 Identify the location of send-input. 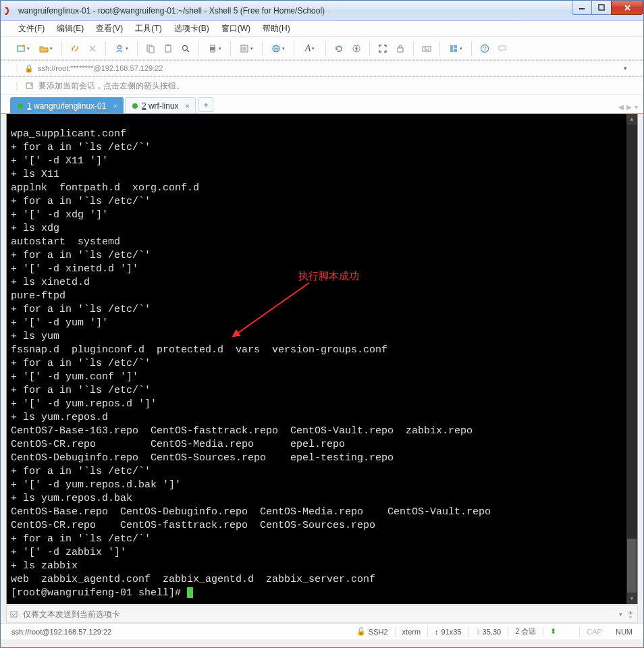
(319, 614).